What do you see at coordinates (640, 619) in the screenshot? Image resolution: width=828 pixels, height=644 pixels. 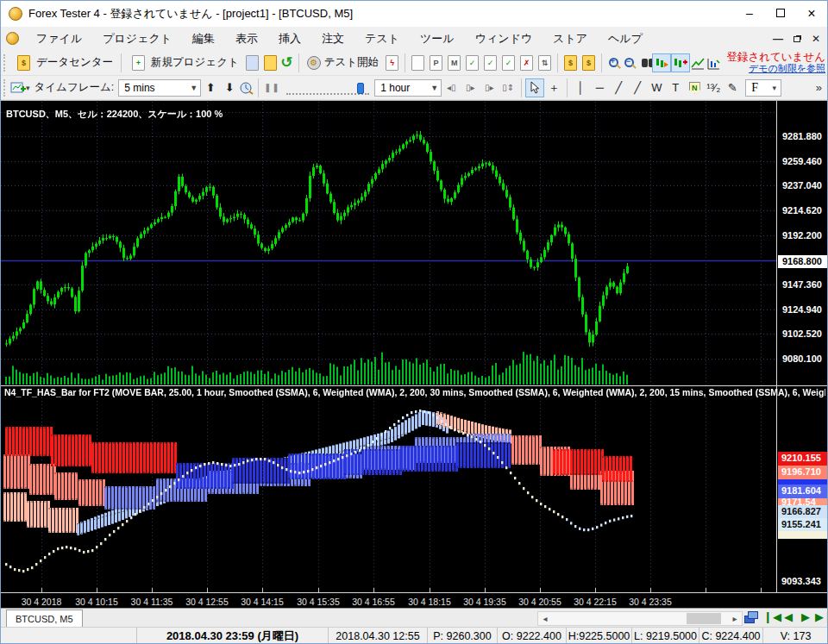 I see `horizontal-scrollbar: ◂ ▸` at bounding box center [640, 619].